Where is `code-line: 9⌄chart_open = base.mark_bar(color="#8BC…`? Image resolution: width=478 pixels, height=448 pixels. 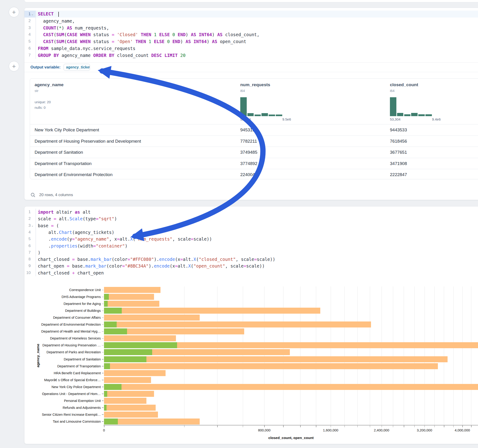
code-line: 9⌄chart_open = base.mark_bar(color="#8BC… is located at coordinates (251, 266).